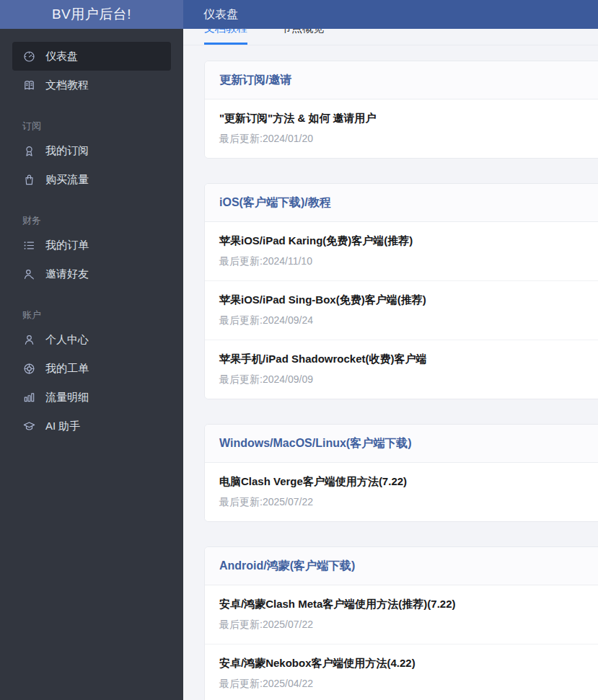 The width and height of the screenshot is (598, 700). I want to click on sidebar-item-label: 流量明细, so click(67, 398).